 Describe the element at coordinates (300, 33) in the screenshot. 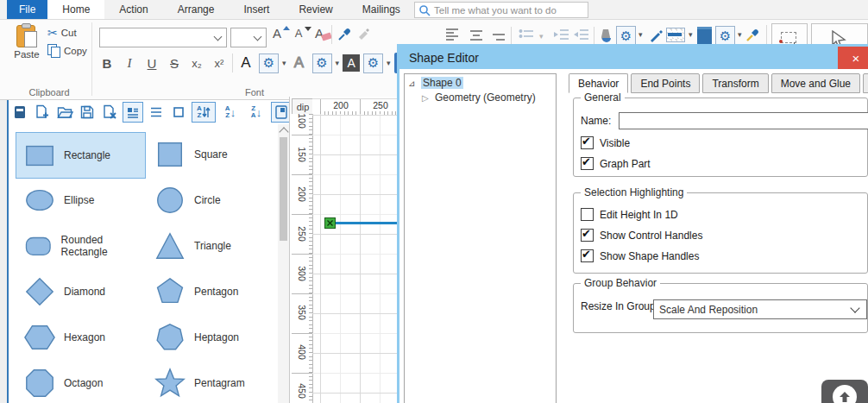

I see `shrink-font-button: A` at that location.